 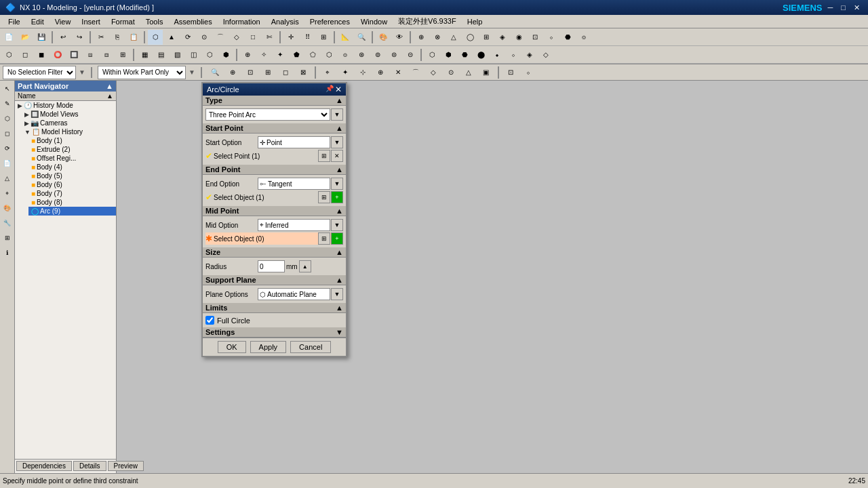 What do you see at coordinates (233, 73) in the screenshot?
I see `filter-btn-2: ⊕` at bounding box center [233, 73].